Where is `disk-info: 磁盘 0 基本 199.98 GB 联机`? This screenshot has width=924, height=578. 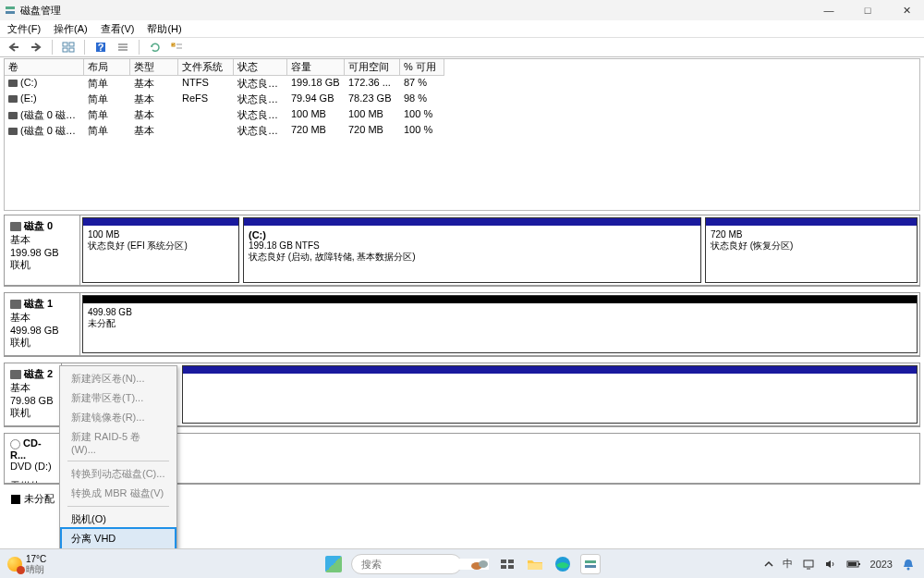
disk-info: 磁盘 0 基本 199.98 GB 联机 is located at coordinates (43, 250).